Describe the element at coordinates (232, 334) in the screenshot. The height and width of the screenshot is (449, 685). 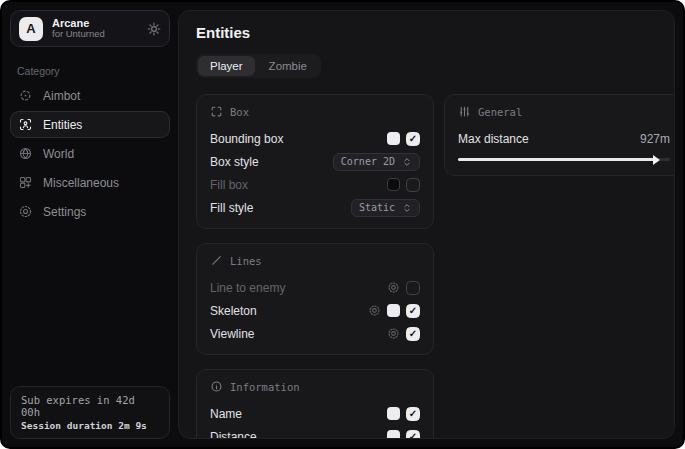
I see `setting-label: Viewline` at that location.